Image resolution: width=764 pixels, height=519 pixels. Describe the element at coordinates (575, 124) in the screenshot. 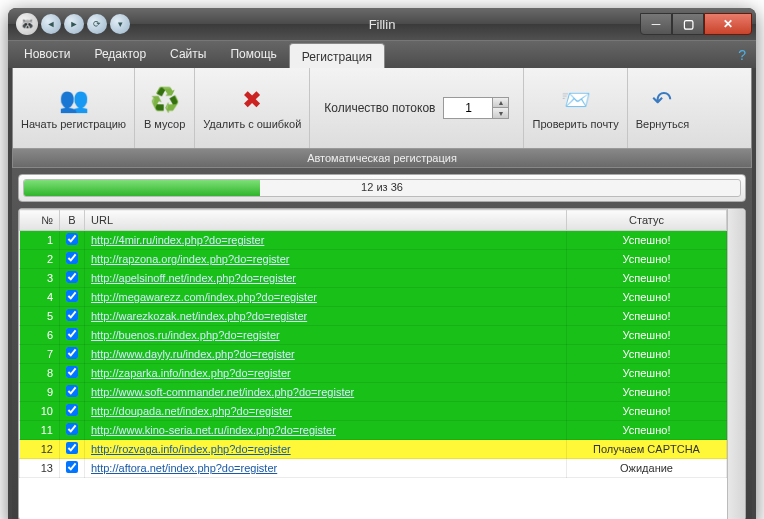

I see `check-mail-label: Проверить почту` at that location.